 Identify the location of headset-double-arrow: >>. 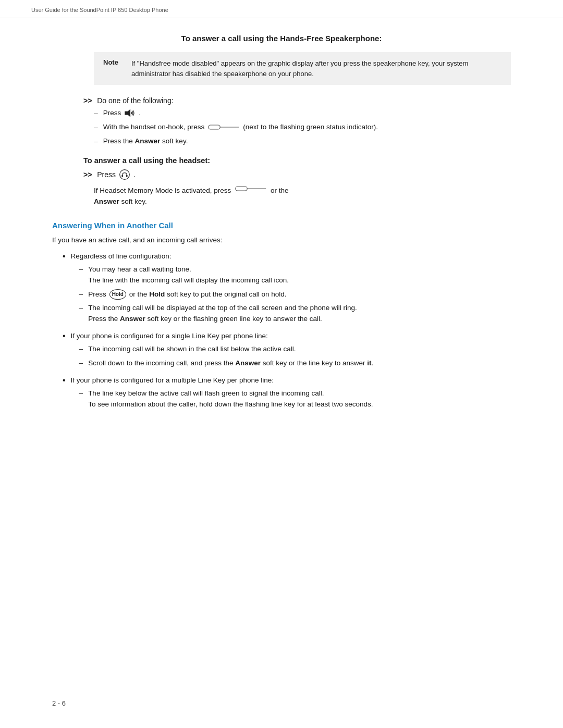
(88, 175).